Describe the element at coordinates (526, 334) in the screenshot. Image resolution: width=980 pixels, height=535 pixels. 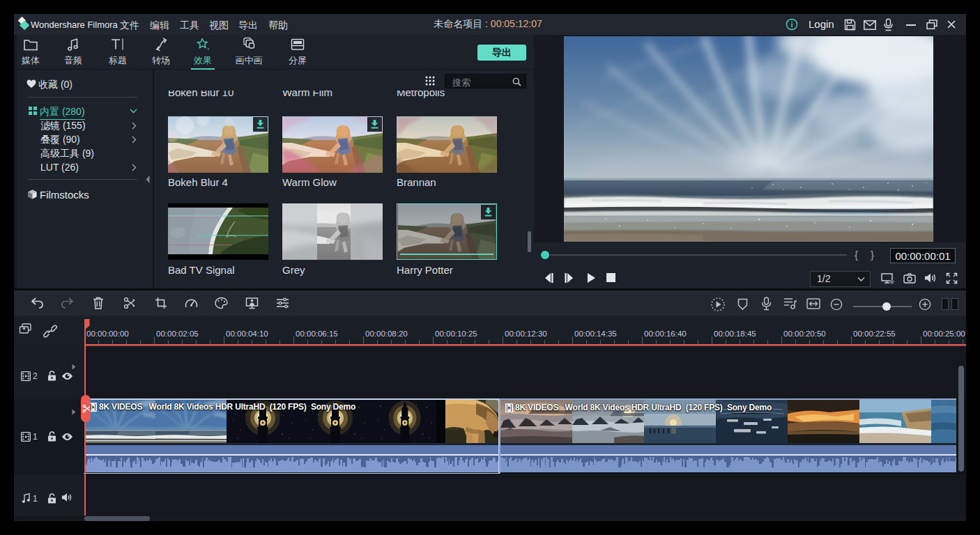
I see `svg-text: 00:00:12:30` at that location.